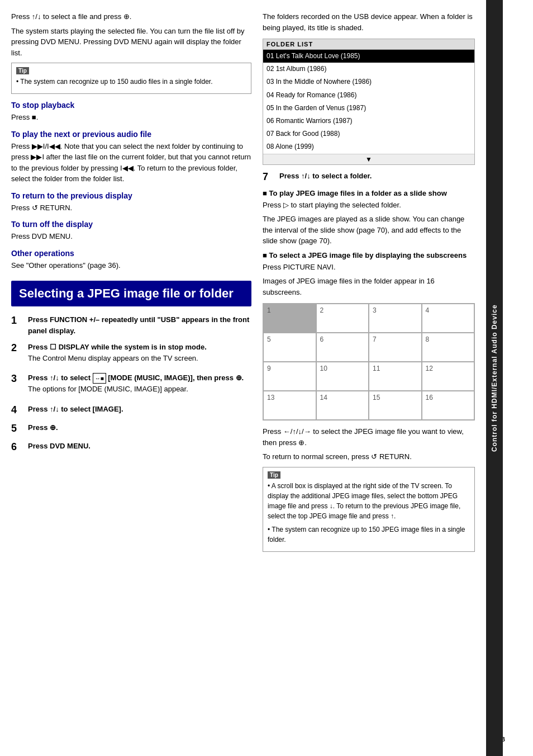 Image resolution: width=533 pixels, height=756 pixels. I want to click on sub-body2-2: Images of JPEG image files in the folder…, so click(369, 286).